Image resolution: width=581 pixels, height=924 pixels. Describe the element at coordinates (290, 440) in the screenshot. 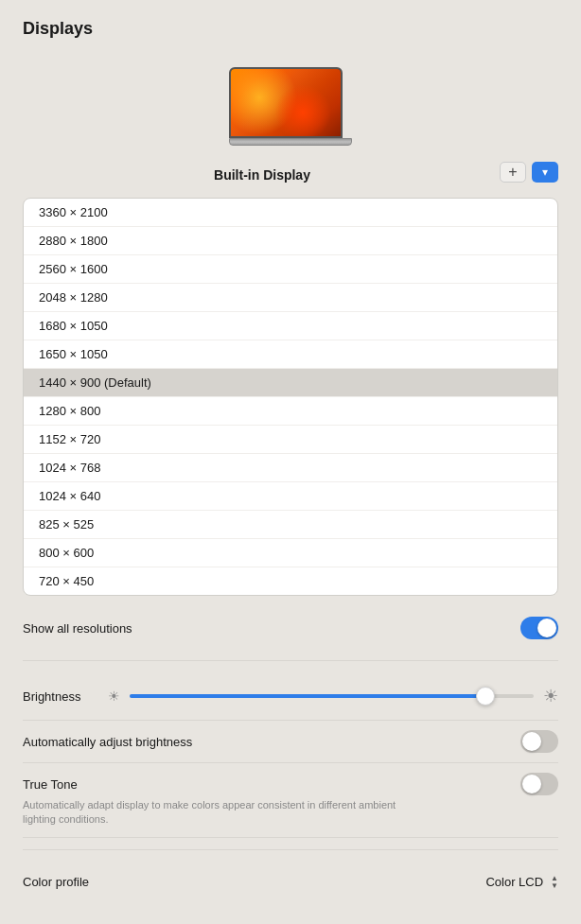

I see `resolution-item: 1152 × 720` at that location.